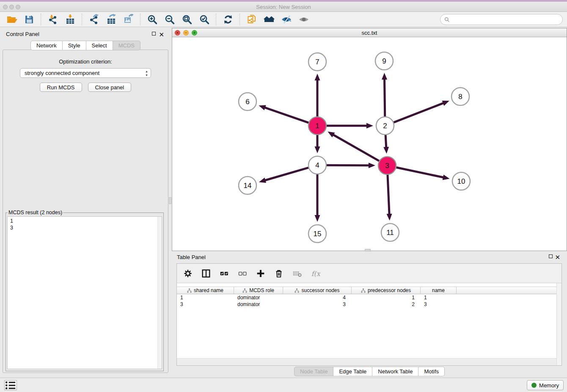 Image resolution: width=567 pixels, height=392 pixels. What do you see at coordinates (317, 290) in the screenshot?
I see `column-header-successor-nodes: successor nodes` at bounding box center [317, 290].